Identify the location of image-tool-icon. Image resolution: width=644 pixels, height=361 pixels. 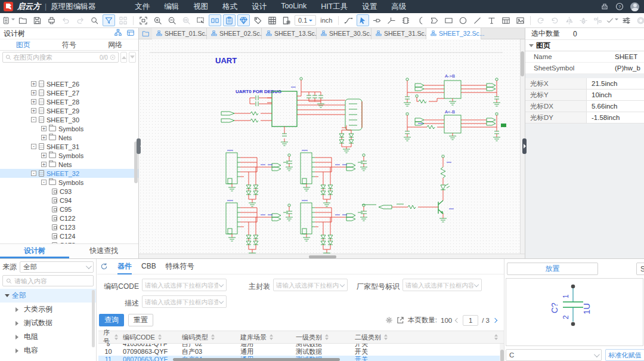
(520, 20).